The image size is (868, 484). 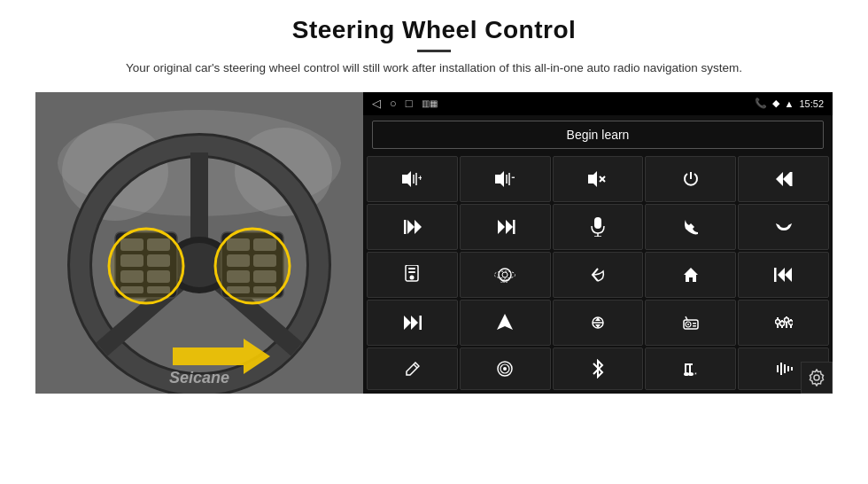 What do you see at coordinates (434, 51) in the screenshot?
I see `title-divider` at bounding box center [434, 51].